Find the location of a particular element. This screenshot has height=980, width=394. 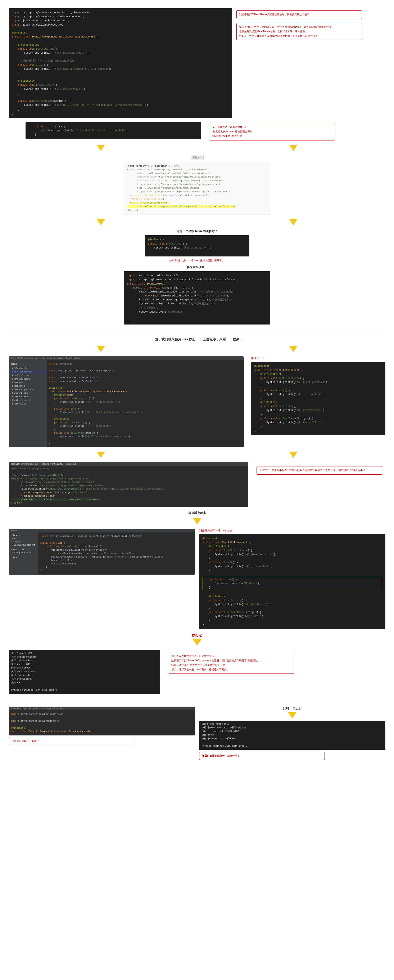

console-output-2: 执行了 通知 Aware 通知 执行 @PostConstruct 执行初始化方… is located at coordinates (292, 735).